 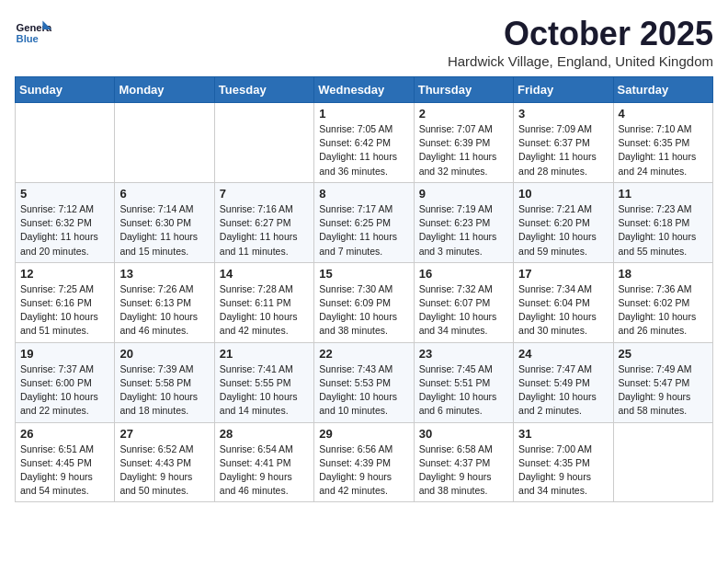 I want to click on day-number: 7, so click(x=265, y=193).